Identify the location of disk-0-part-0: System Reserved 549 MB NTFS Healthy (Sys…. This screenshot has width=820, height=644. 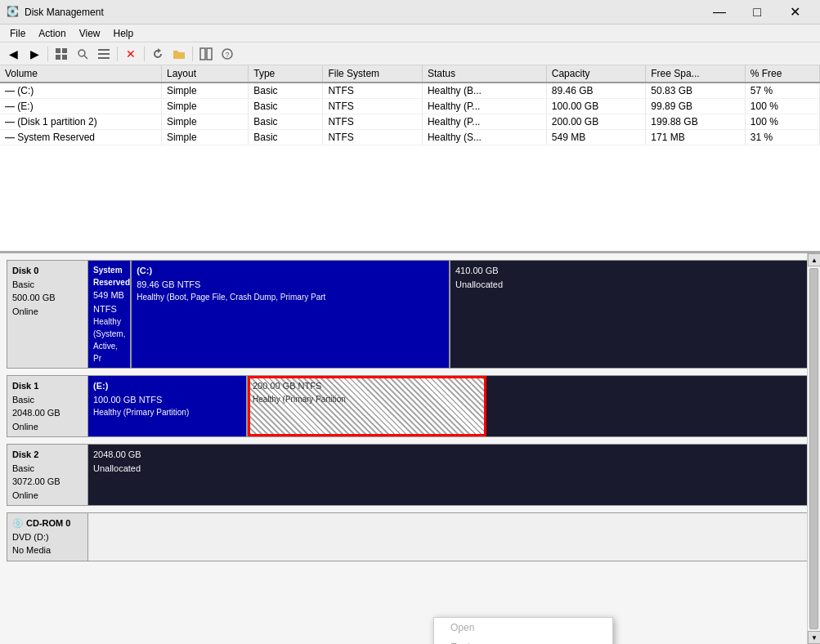
(110, 314).